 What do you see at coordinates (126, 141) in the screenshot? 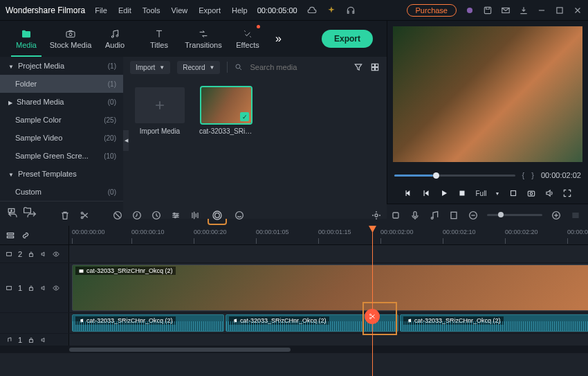
I see `collapse-sidebar-handle: ◀` at bounding box center [126, 141].